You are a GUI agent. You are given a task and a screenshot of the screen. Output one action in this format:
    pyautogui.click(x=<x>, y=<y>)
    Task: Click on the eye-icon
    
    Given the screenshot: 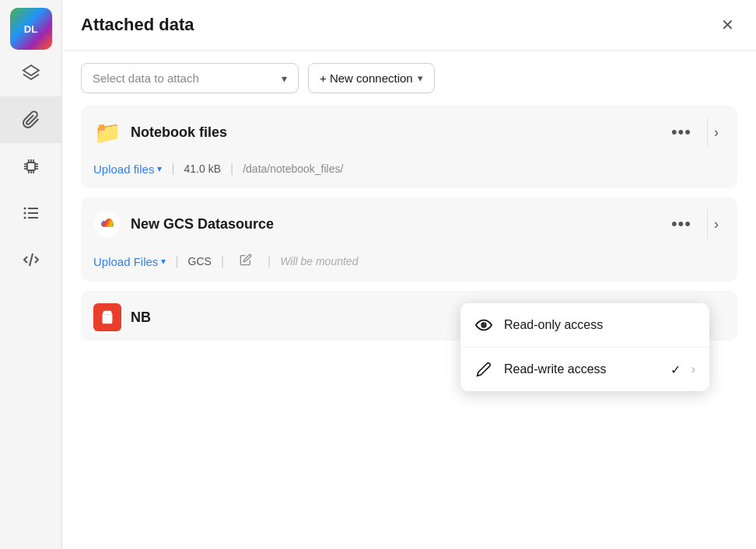 What is the action you would take?
    pyautogui.click(x=484, y=325)
    